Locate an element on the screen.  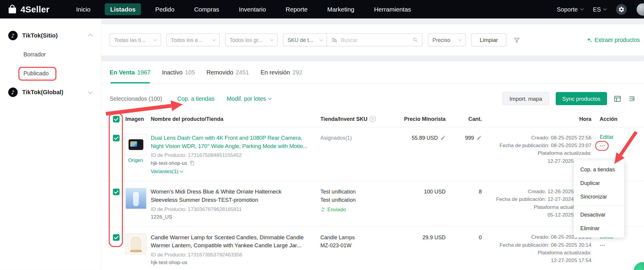
time-cell: Creado: 08-25-2025 20:05 Fecha de public… is located at coordinates (537, 249).